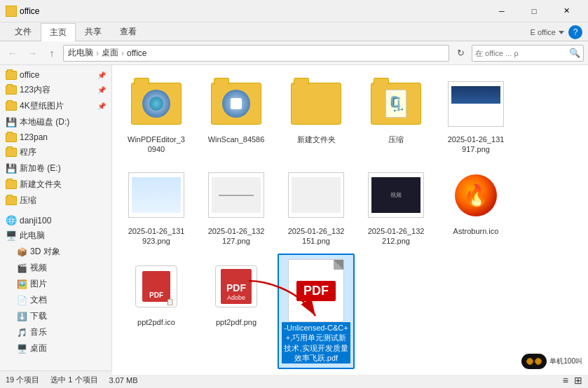 The width and height of the screenshot is (588, 388). What do you see at coordinates (11, 122) in the screenshot?
I see `hdd-icon: 💾` at bounding box center [11, 122].